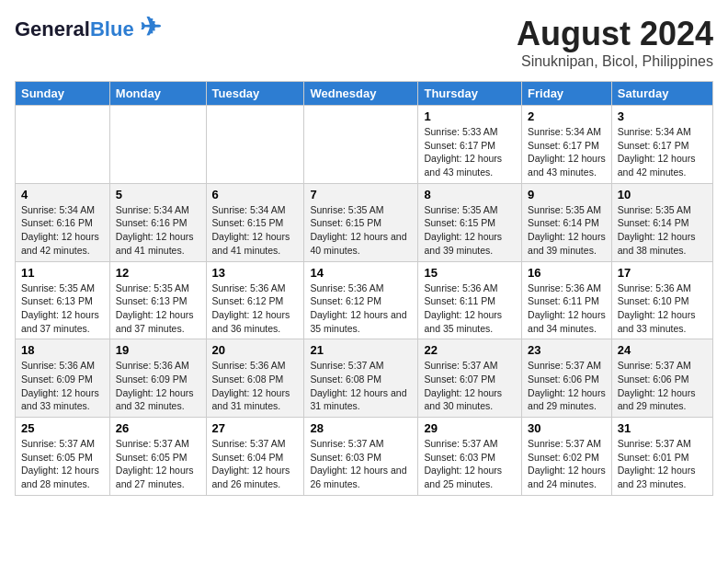  I want to click on day-cell: 12Sunrise: 5:35 AM Sunset: 6:13 PM Dayli…, so click(158, 300).